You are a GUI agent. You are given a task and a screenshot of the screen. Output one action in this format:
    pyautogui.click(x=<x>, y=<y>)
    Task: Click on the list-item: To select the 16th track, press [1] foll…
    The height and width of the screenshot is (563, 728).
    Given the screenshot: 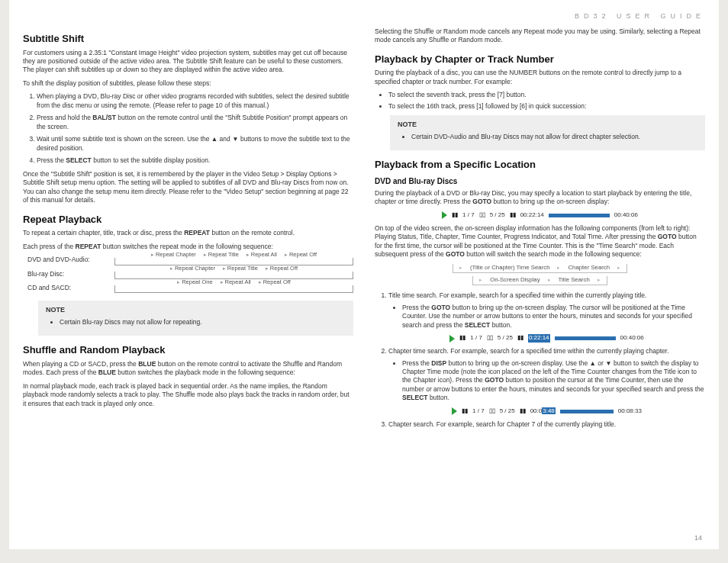 What is the action you would take?
    pyautogui.click(x=546, y=107)
    